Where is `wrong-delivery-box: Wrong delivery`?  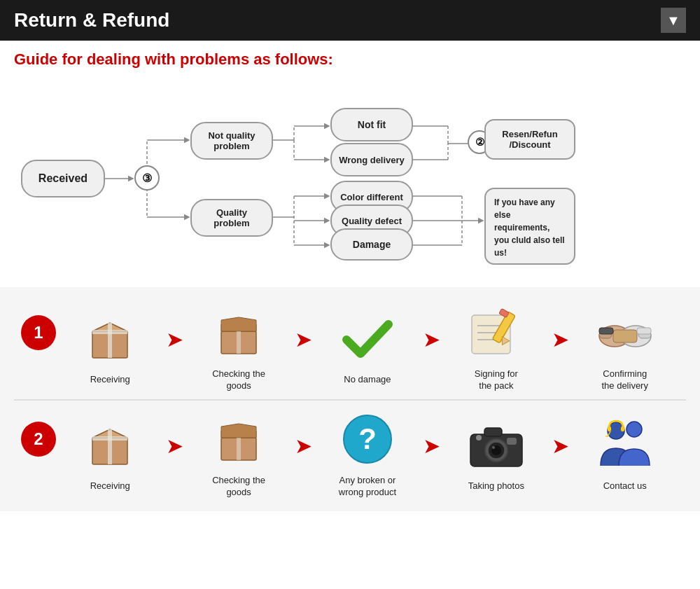
wrong-delivery-box: Wrong delivery is located at coordinates (372, 160).